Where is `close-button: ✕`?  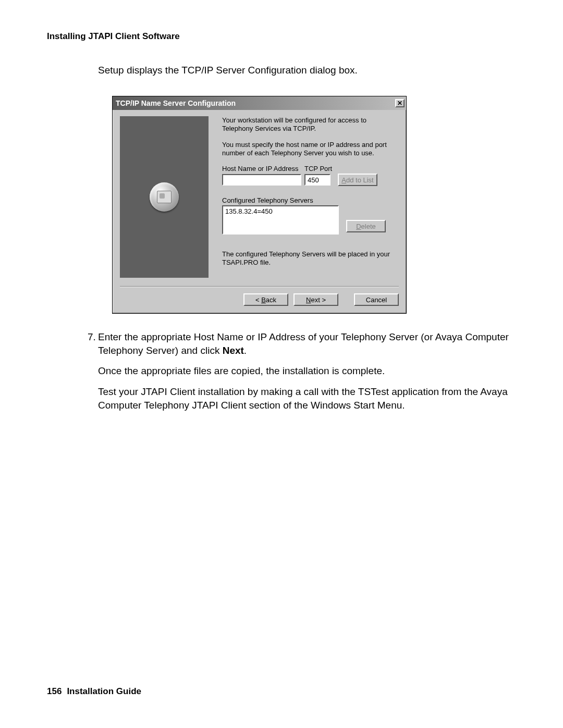 close-button: ✕ is located at coordinates (400, 103).